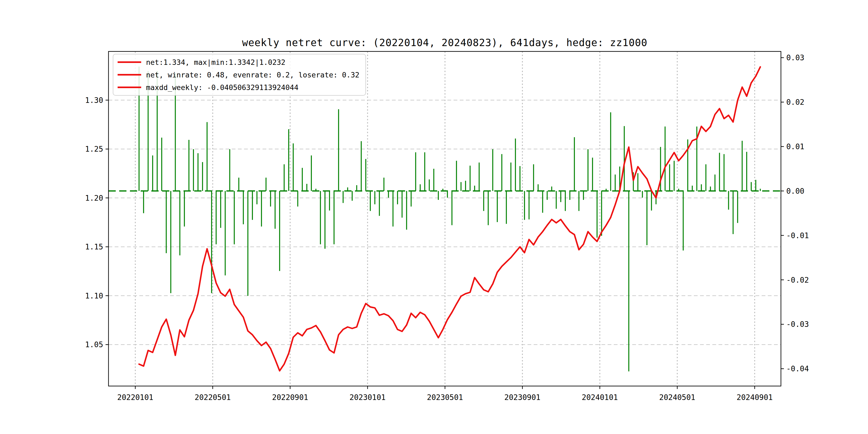  Describe the element at coordinates (600, 398) in the screenshot. I see `x-tick-label: 20240101` at that location.